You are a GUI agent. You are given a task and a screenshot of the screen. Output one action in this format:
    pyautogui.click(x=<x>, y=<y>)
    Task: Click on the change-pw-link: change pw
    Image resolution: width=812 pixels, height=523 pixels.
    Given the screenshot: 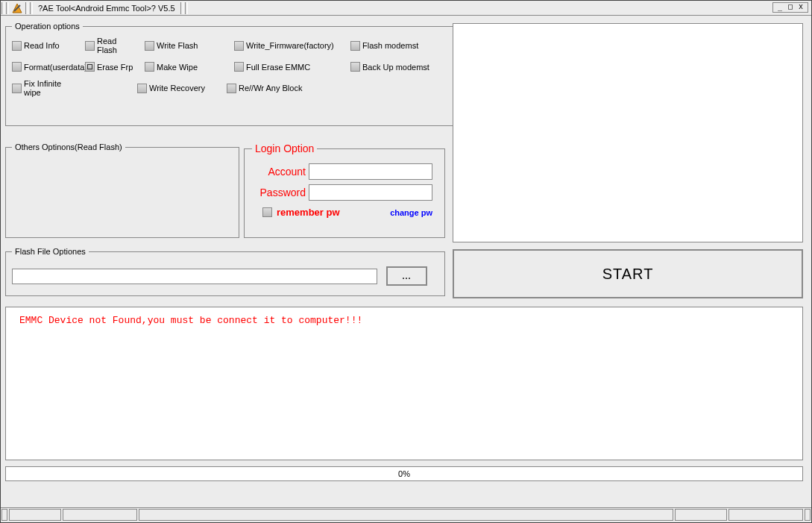 What is the action you would take?
    pyautogui.click(x=412, y=213)
    